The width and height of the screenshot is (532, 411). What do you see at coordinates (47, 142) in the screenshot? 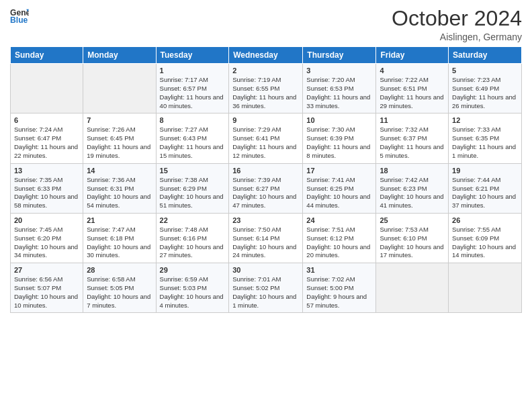
I see `day-info: Sunrise: 7:24 AM Sunset: 6:47 PM Dayligh…` at bounding box center [47, 142].